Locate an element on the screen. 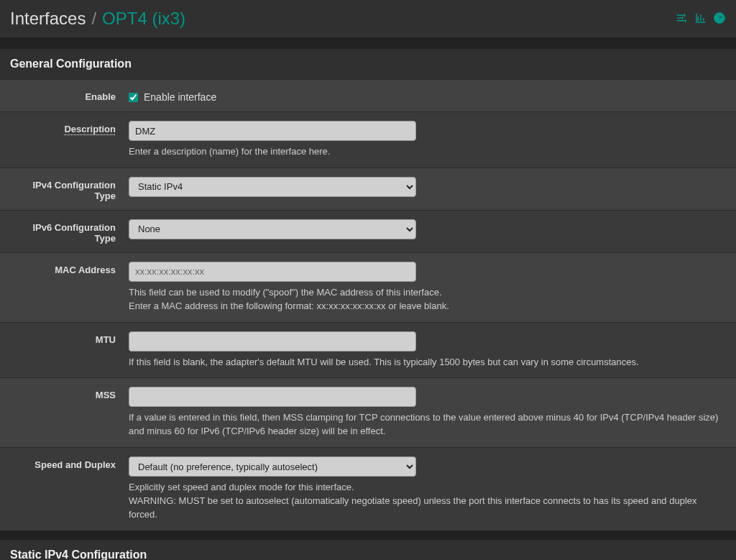 This screenshot has width=736, height=560. enable-interface-checkbox-wrap: Enable interface is located at coordinates (427, 96).